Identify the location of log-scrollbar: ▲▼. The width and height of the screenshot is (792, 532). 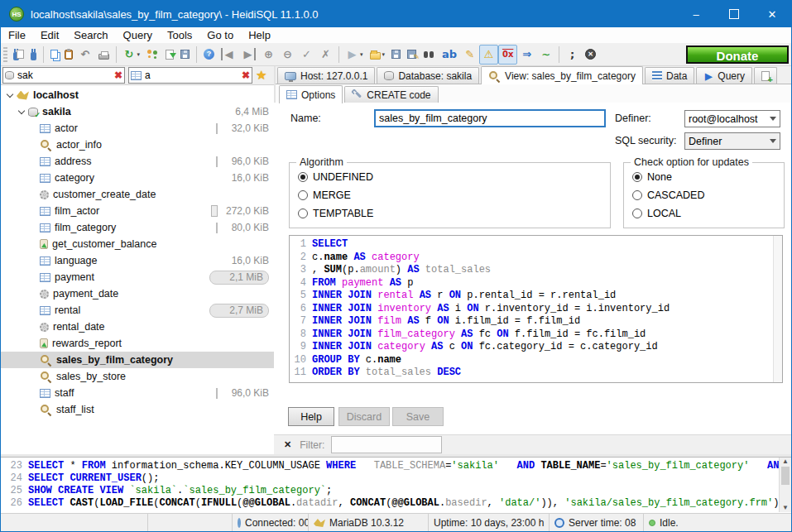
(785, 485).